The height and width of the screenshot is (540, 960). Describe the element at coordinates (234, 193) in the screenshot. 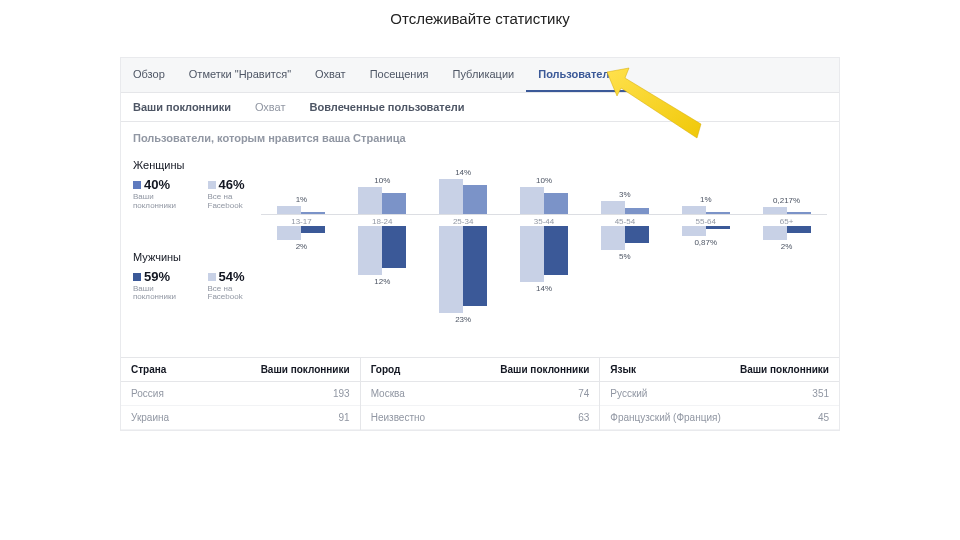

I see `female-all-pct: 46% Все на Facebook` at that location.